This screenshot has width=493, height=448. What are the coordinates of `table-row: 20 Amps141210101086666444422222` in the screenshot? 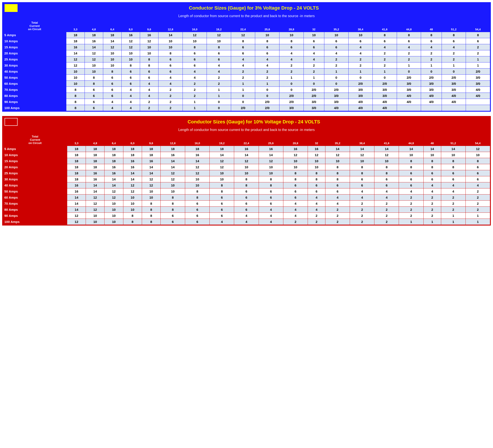 It's located at (246, 53).